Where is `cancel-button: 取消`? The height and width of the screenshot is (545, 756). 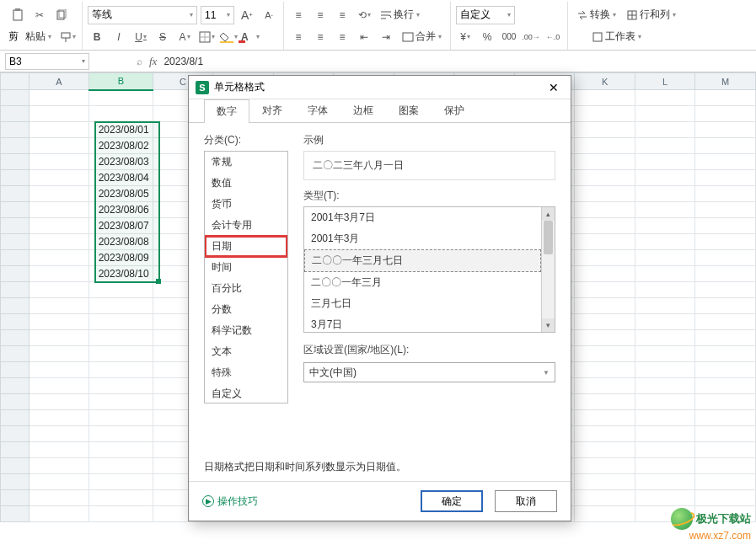
cancel-button: 取消 is located at coordinates (526, 501).